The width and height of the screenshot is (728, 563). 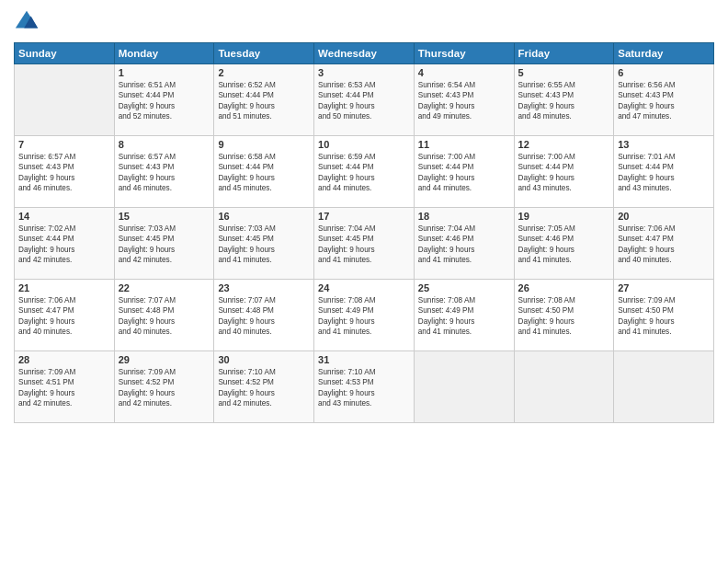 I want to click on day-number: 9, so click(x=264, y=144).